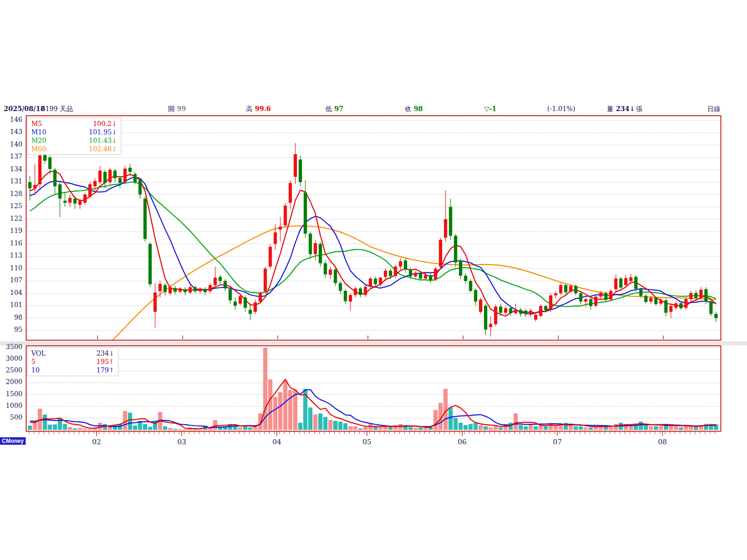 The image size is (747, 560). What do you see at coordinates (106, 362) in the screenshot?
I see `volume-ma-value: 195↑` at bounding box center [106, 362].